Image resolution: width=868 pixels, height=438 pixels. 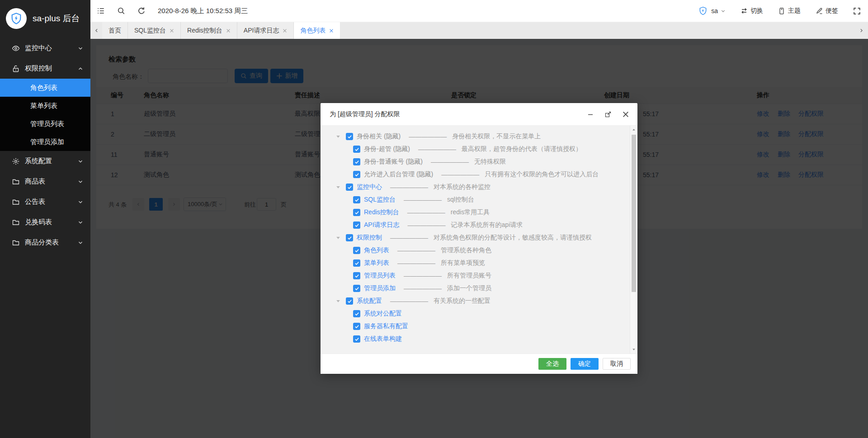 I want to click on user-menu: sa, so click(x=712, y=11).